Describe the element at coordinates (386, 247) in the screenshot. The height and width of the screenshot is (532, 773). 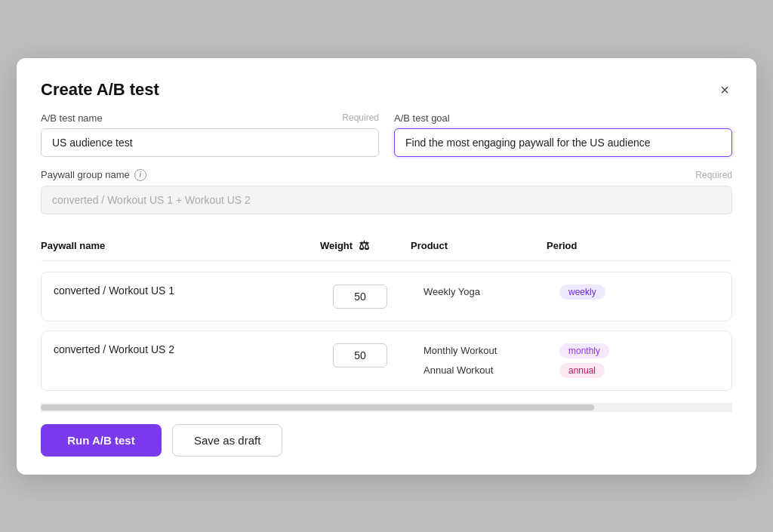
I see `table-header: Paywall name Weight ⚖ Product Period` at that location.